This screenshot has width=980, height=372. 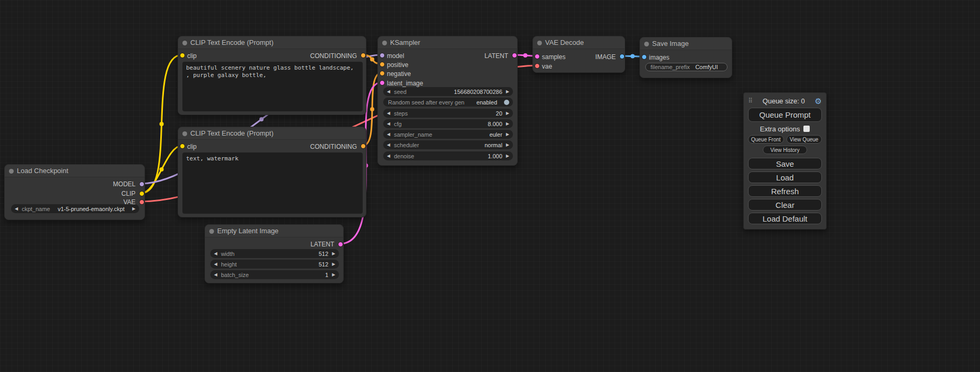 I want to click on input-slot-vae, so click(x=537, y=66).